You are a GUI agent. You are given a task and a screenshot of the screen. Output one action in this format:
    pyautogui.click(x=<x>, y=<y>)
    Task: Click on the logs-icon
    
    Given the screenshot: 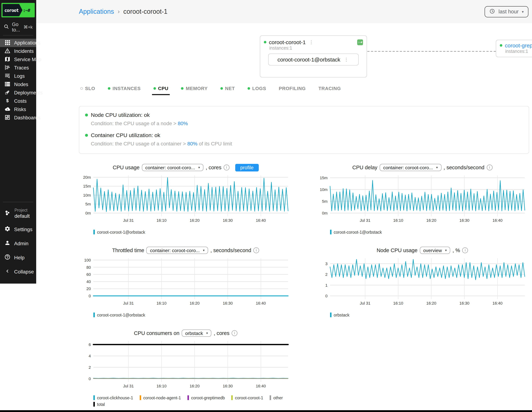 What is the action you would take?
    pyautogui.click(x=7, y=76)
    